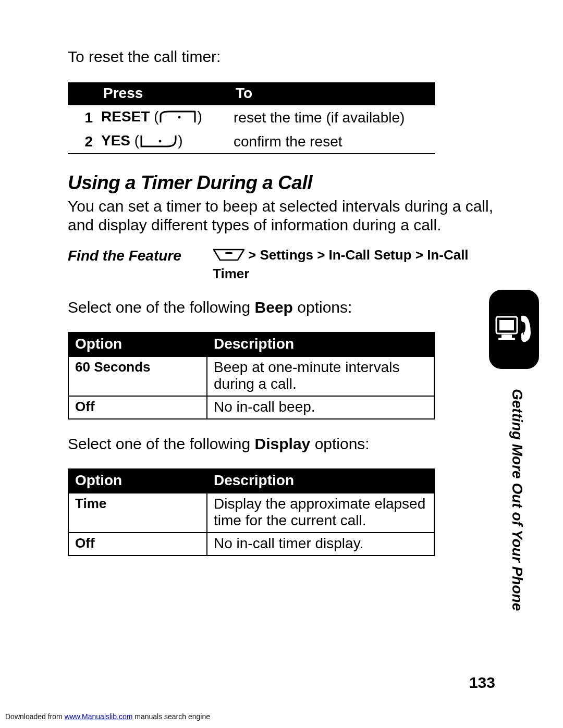  I want to click on reset-steps-table: Press To 1 RESET () reset the time (if a…, so click(251, 118).